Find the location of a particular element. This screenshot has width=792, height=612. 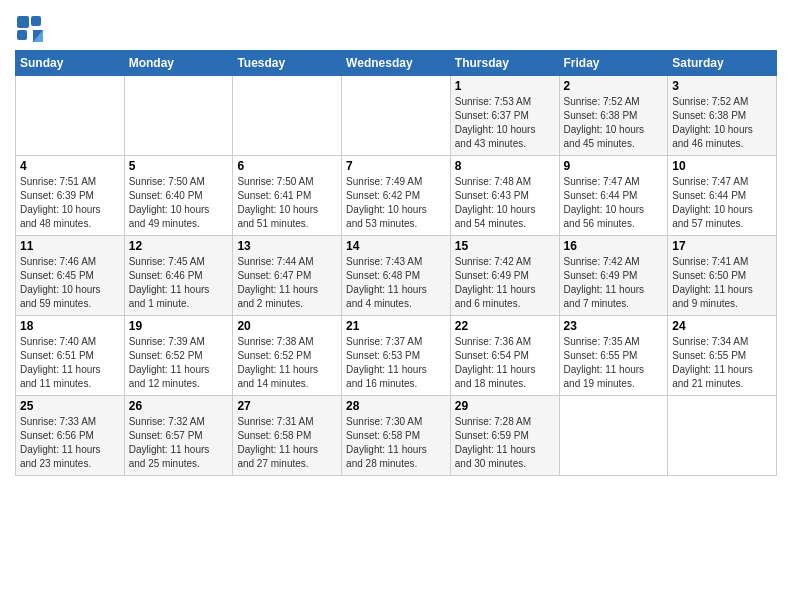

day-number: 25 is located at coordinates (70, 406).